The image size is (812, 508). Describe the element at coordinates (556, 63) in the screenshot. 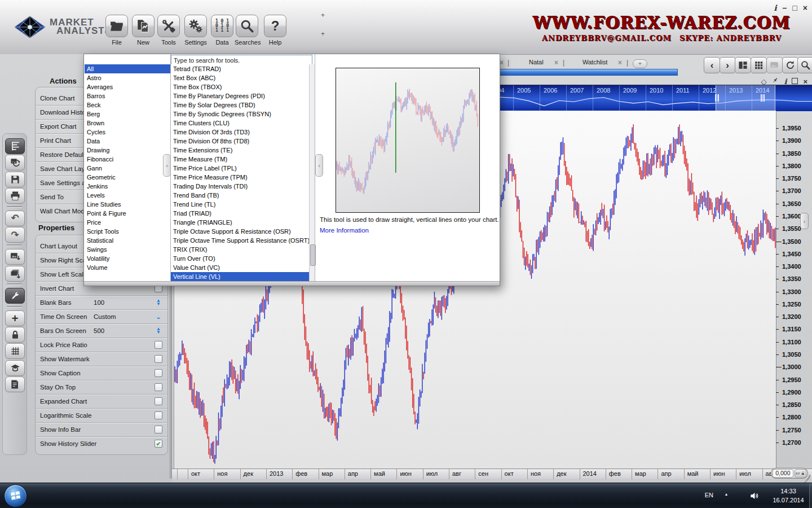

I see `tab-natal-close-icon: ×` at that location.